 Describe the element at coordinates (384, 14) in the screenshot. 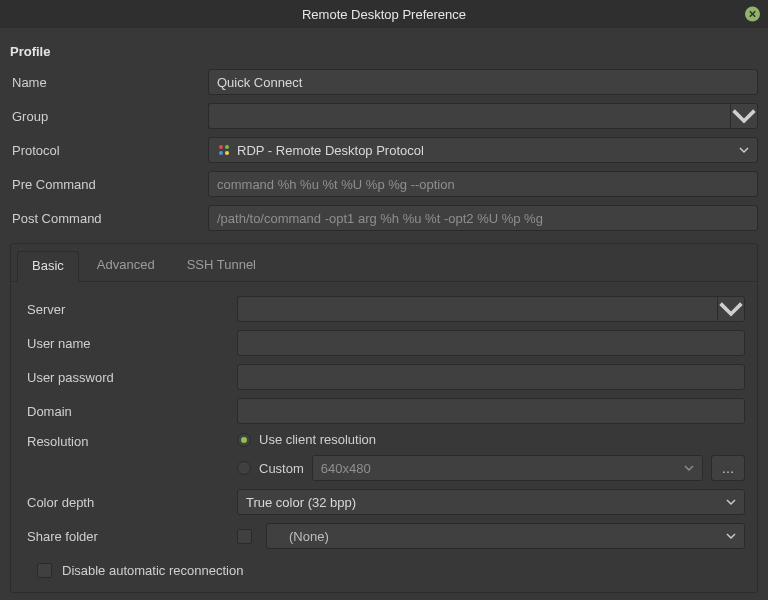

I see `titlebar: Remote Desktop Preference` at that location.